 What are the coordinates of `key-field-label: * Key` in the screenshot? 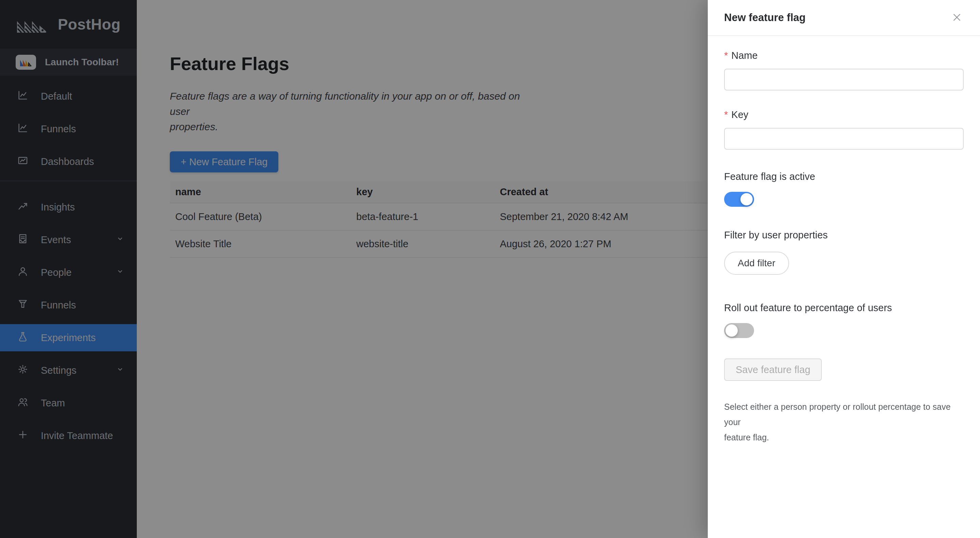 It's located at (844, 115).